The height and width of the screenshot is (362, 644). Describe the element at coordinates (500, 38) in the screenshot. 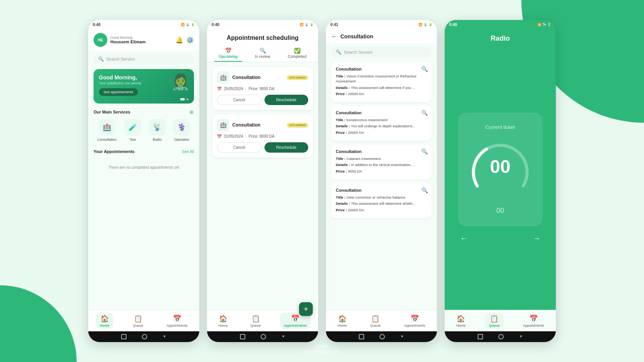

I see `s4-title-area: Radio` at that location.